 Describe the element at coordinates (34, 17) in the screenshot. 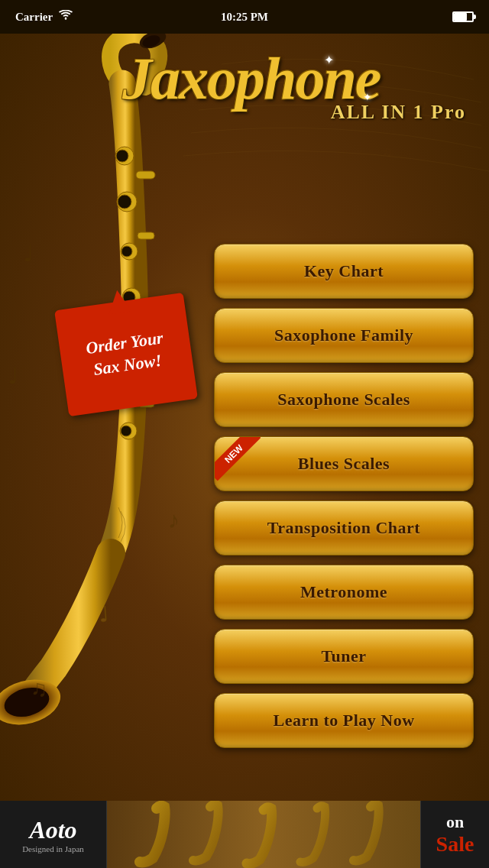

I see `carrier-text: Carrier` at that location.